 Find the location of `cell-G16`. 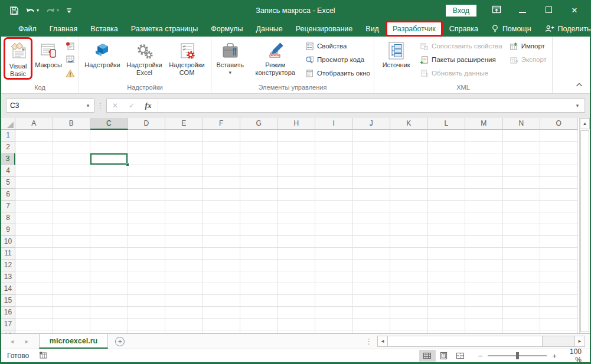

cell-G16 is located at coordinates (259, 313).